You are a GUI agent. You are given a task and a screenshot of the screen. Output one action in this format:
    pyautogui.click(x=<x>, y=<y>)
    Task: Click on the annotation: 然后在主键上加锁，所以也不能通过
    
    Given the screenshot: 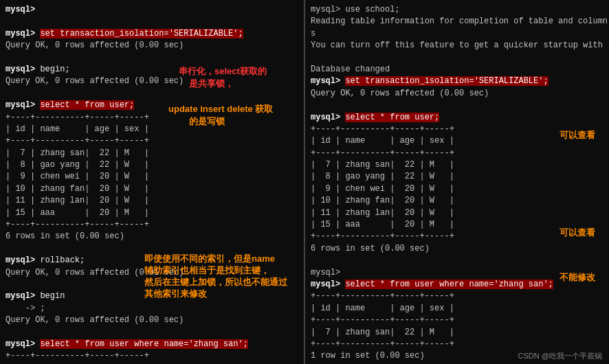 What is the action you would take?
    pyautogui.click(x=216, y=282)
    